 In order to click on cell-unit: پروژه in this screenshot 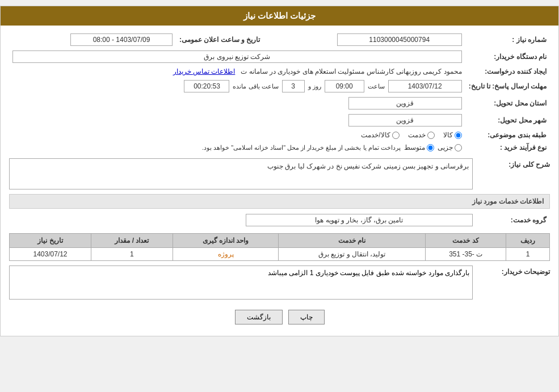, I will do `click(226, 254)`.